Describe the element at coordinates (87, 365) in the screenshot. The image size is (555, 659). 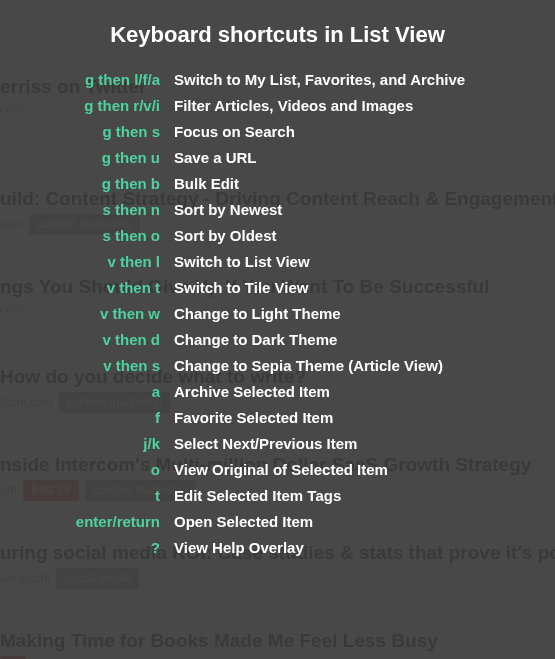
I see `shortcut-key: v then s` at that location.